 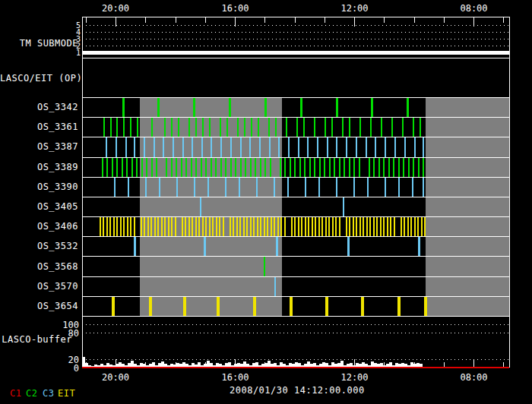 What do you see at coordinates (296, 360) in the screenshot?
I see `buffer-gridline` at bounding box center [296, 360].